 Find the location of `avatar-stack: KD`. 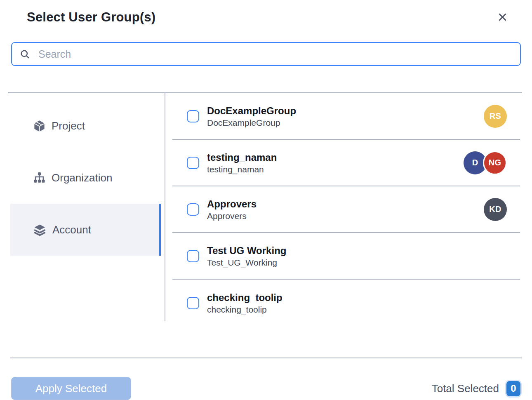

avatar-stack: KD is located at coordinates (495, 209).